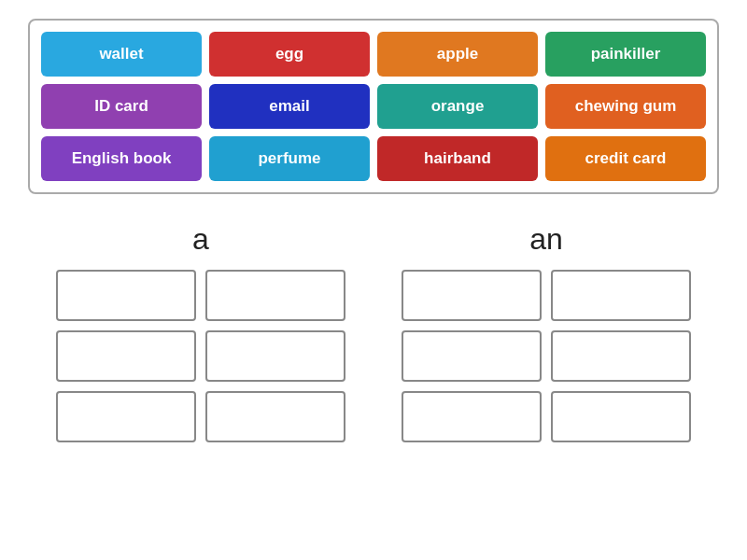 This screenshot has height=560, width=747. What do you see at coordinates (546, 357) in the screenshot?
I see `drop-grid-group-an` at bounding box center [546, 357].